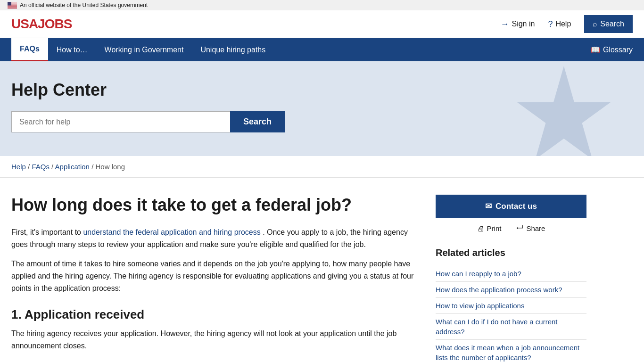  Describe the element at coordinates (121, 122) in the screenshot. I see `search-input` at that location.